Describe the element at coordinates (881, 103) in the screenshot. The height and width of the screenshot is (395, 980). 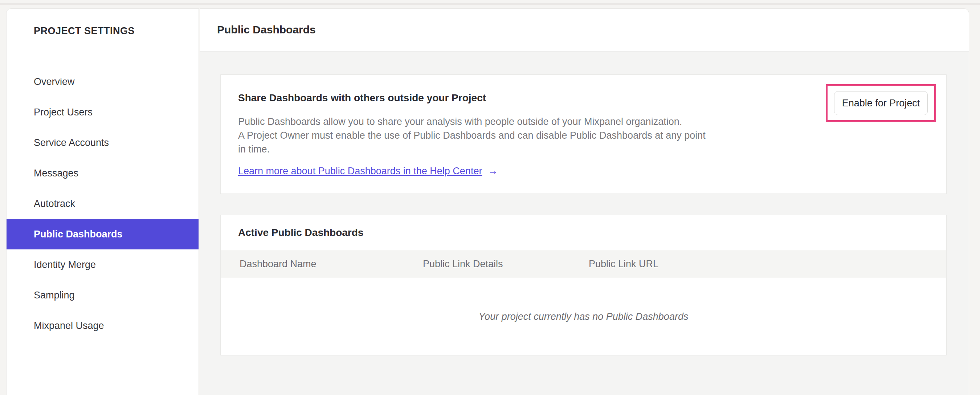
I see `enable-for-project-button: Enable for Project` at that location.